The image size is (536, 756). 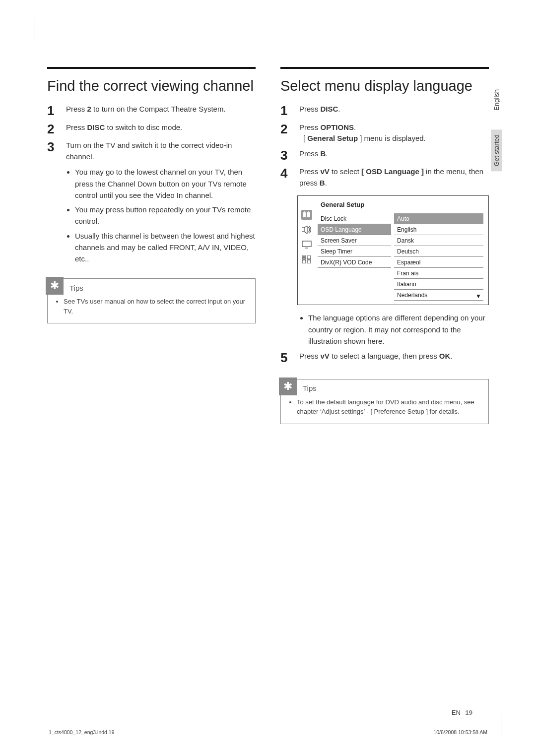 I want to click on step-number: 4, so click(x=286, y=174).